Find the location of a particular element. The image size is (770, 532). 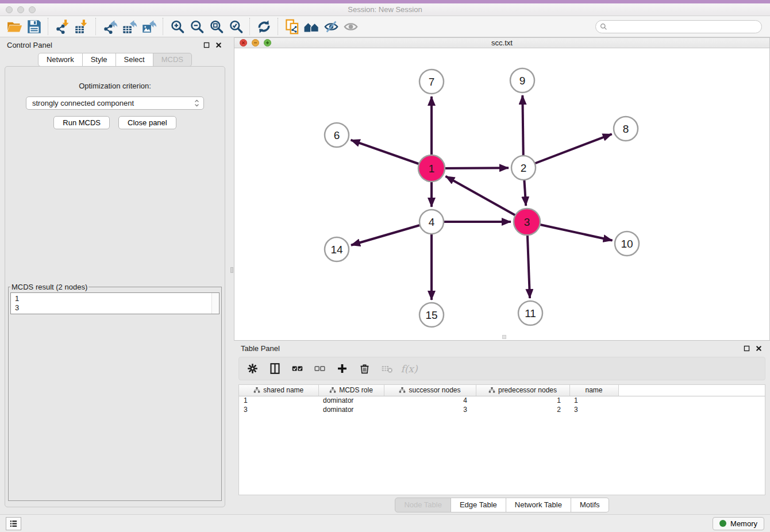

float-panel-icon is located at coordinates (206, 45).